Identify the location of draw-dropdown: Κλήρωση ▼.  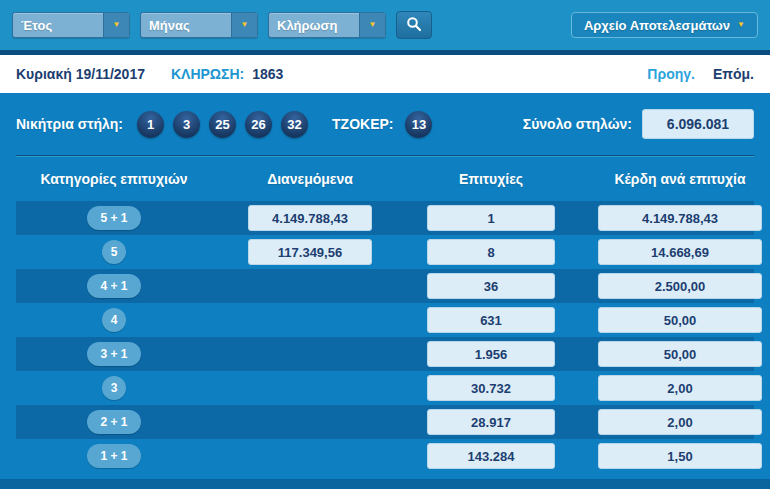
(327, 25).